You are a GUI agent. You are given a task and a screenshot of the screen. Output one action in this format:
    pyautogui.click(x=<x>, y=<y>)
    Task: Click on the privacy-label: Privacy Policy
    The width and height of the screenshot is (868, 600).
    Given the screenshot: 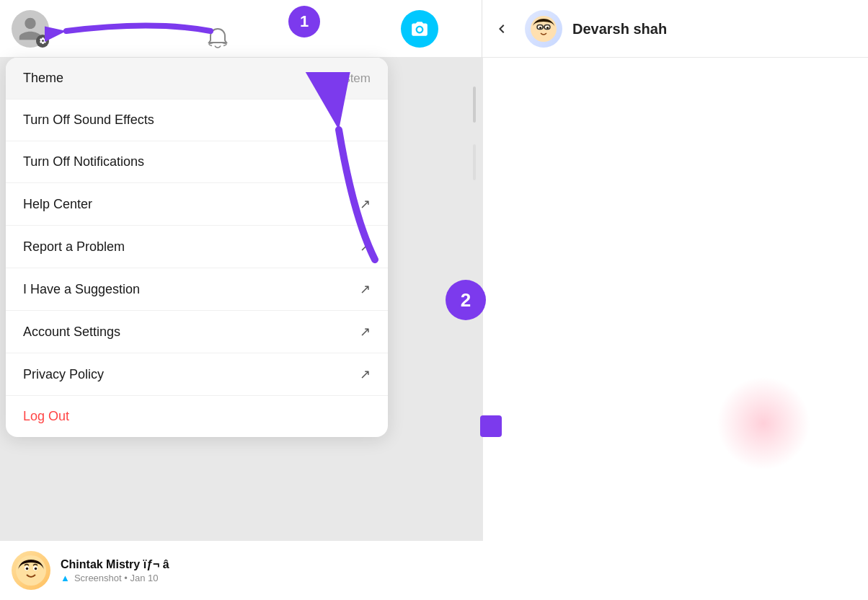 What is the action you would take?
    pyautogui.click(x=63, y=375)
    